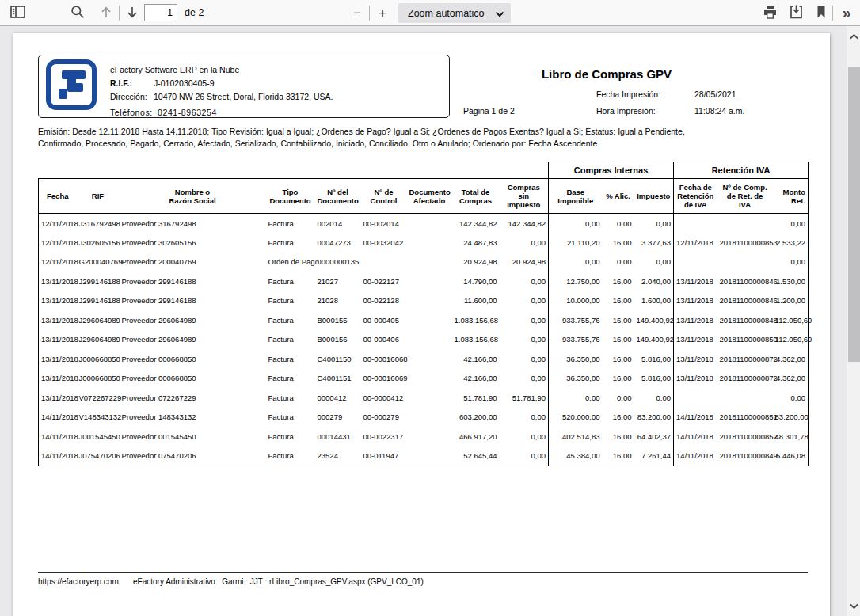  What do you see at coordinates (524, 223) in the screenshot?
I see `table-cell: 142.344,82` at bounding box center [524, 223].